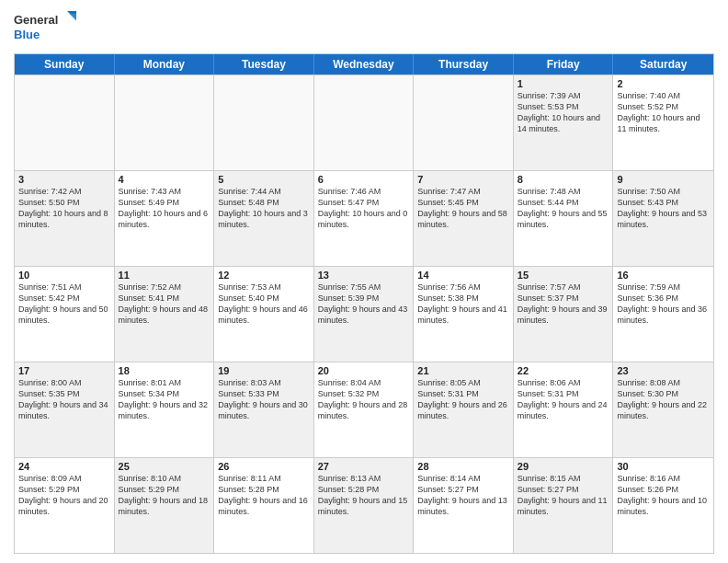  Describe the element at coordinates (64, 64) in the screenshot. I see `header-day-sunday: Sunday` at that location.